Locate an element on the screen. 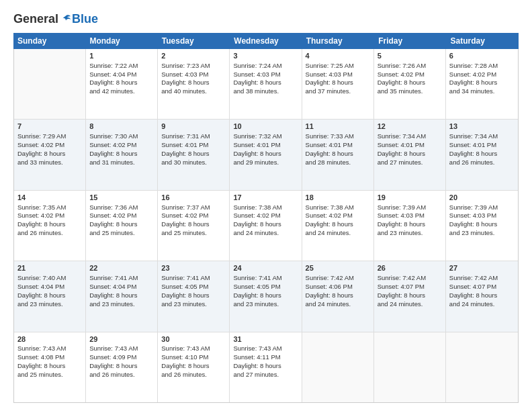 This screenshot has width=532, height=411. calendar-cell: 23Sunrise: 7:41 AMSunset: 4:05 PMDayligh… is located at coordinates (193, 296).